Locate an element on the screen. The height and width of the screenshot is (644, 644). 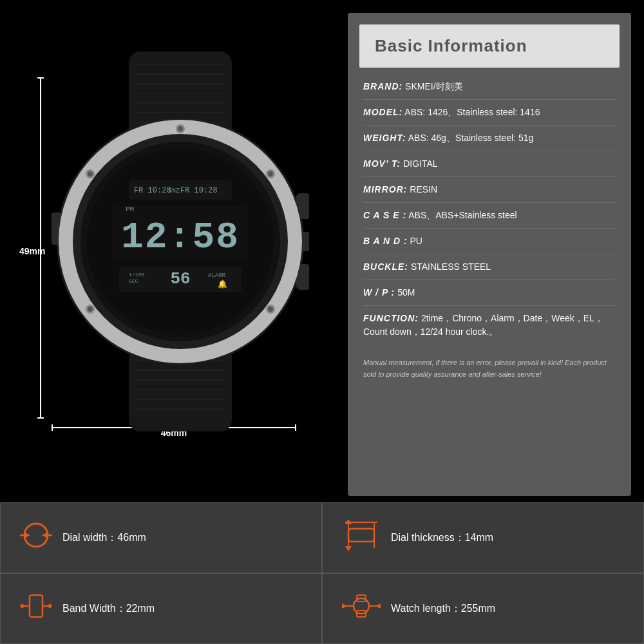
info-row-value: PU is located at coordinates (416, 241).